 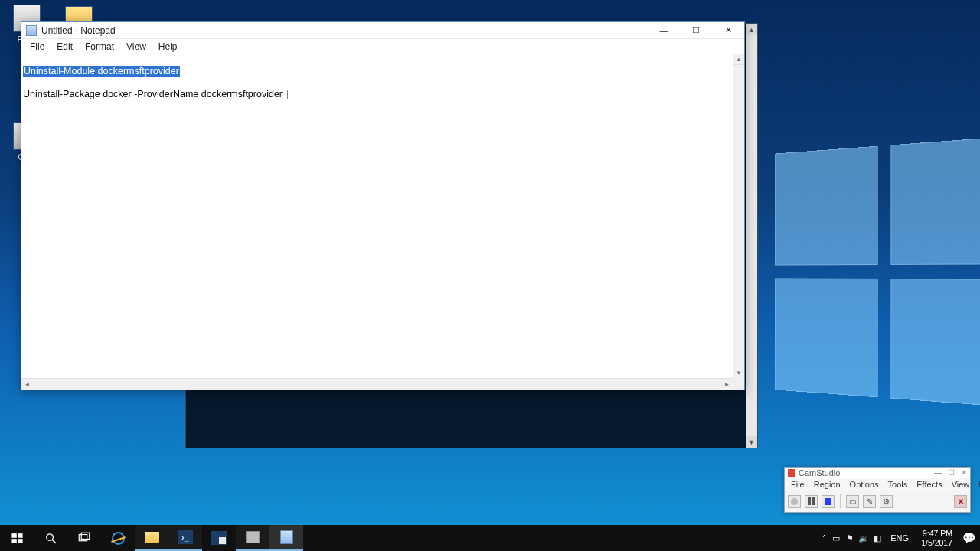 I want to click on separator, so click(x=841, y=501).